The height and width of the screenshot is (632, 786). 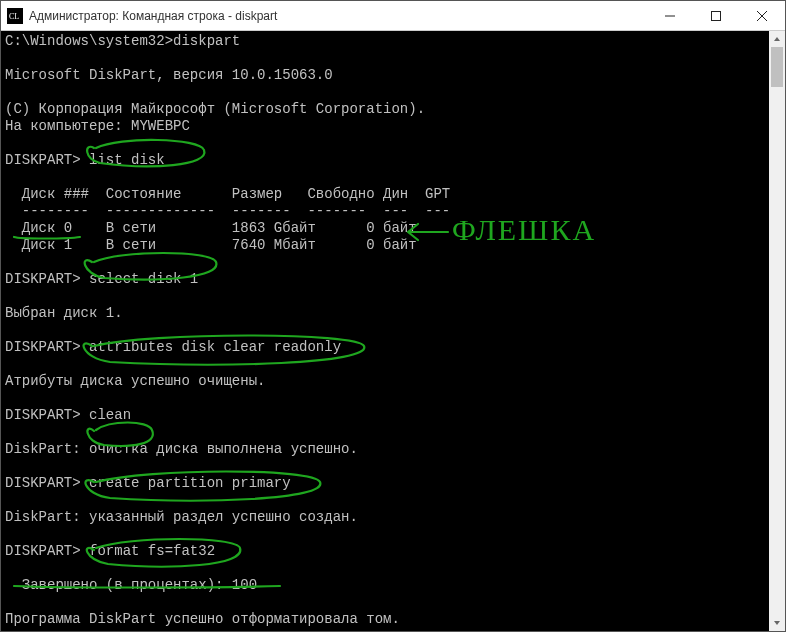 What do you see at coordinates (393, 16) in the screenshot?
I see `titlebar: CL Администратор: Командная строка - dis…` at bounding box center [393, 16].